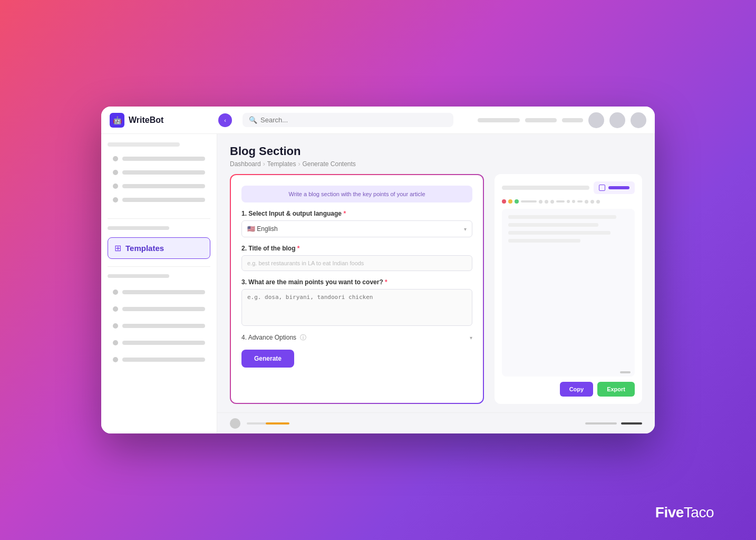 The image size is (756, 540). I want to click on form-panel: Write a blog section with the key points…, so click(357, 289).